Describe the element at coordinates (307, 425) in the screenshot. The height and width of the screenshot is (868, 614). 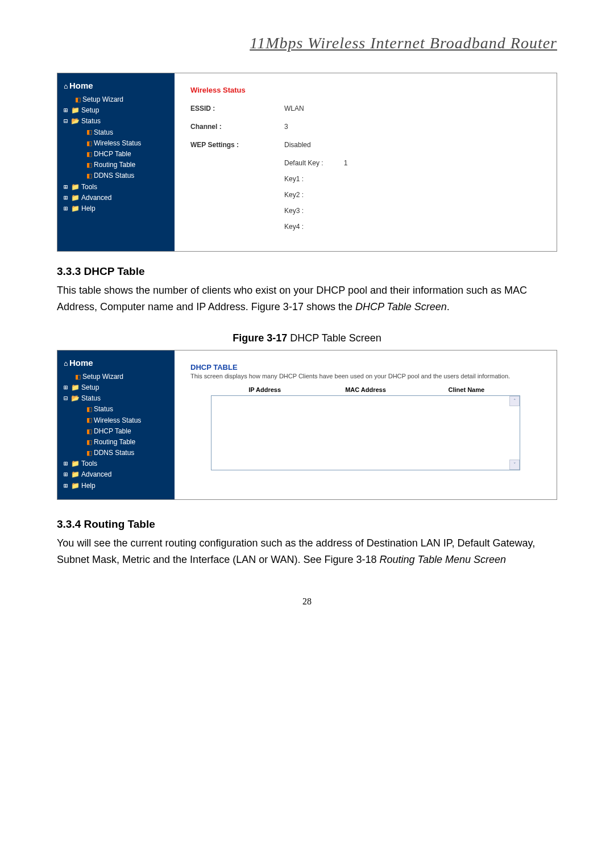
I see `screenshot-dhcp-table: ⌂Home ◧Setup Wizard ⊞📁Setup ⊟📂Status ◧St…` at that location.